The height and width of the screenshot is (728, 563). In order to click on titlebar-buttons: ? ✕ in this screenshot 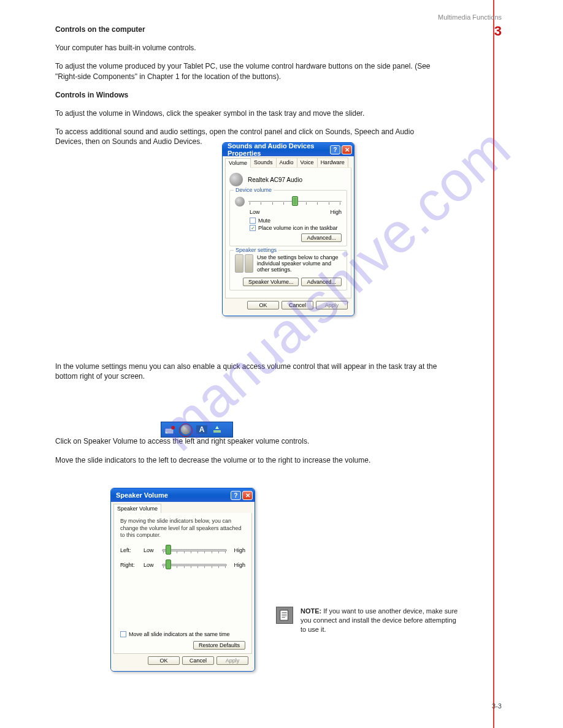, I will do `click(341, 150)`.